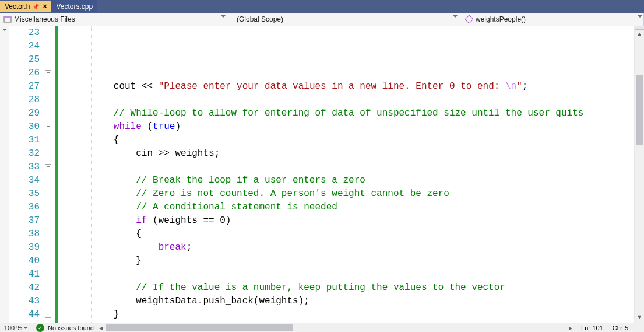 The width and height of the screenshot is (644, 332). What do you see at coordinates (24, 288) in the screenshot?
I see `line-number: 42` at bounding box center [24, 288].